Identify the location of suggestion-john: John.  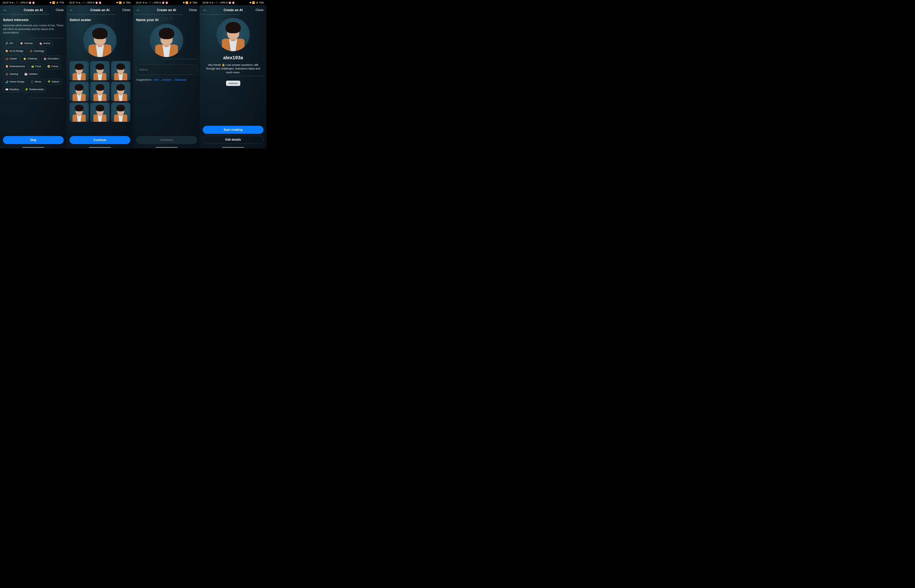
(156, 79).